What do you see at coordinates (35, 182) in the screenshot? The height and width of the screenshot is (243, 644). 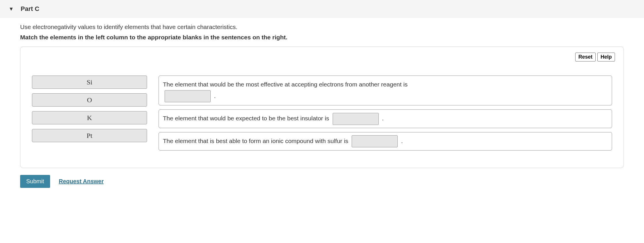 I see `submit-button: Submit` at bounding box center [35, 182].